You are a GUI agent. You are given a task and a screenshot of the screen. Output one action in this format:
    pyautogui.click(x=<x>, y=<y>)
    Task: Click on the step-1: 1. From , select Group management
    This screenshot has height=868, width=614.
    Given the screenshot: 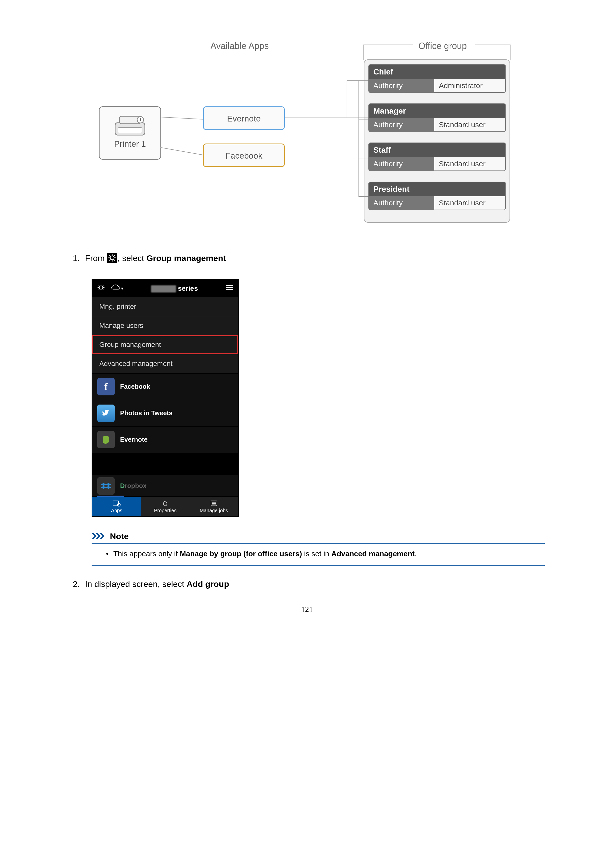 What is the action you would take?
    pyautogui.click(x=309, y=259)
    